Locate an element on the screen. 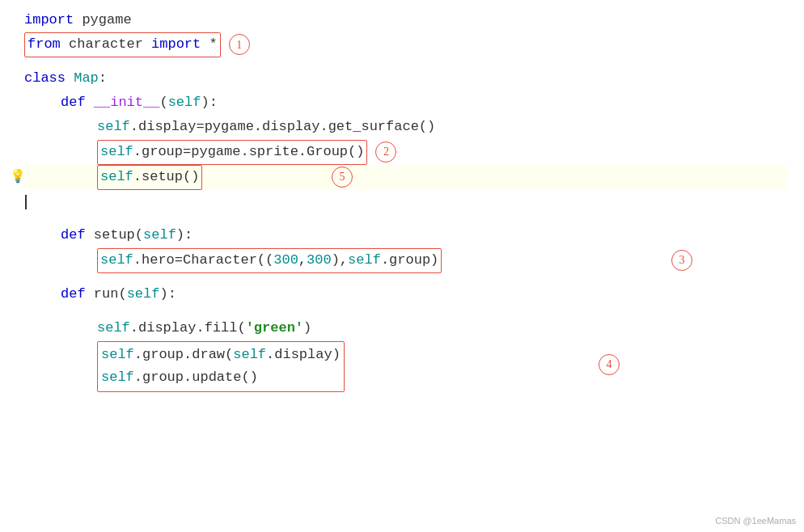 This screenshot has height=532, width=804. annotation-3: 3 is located at coordinates (682, 260).